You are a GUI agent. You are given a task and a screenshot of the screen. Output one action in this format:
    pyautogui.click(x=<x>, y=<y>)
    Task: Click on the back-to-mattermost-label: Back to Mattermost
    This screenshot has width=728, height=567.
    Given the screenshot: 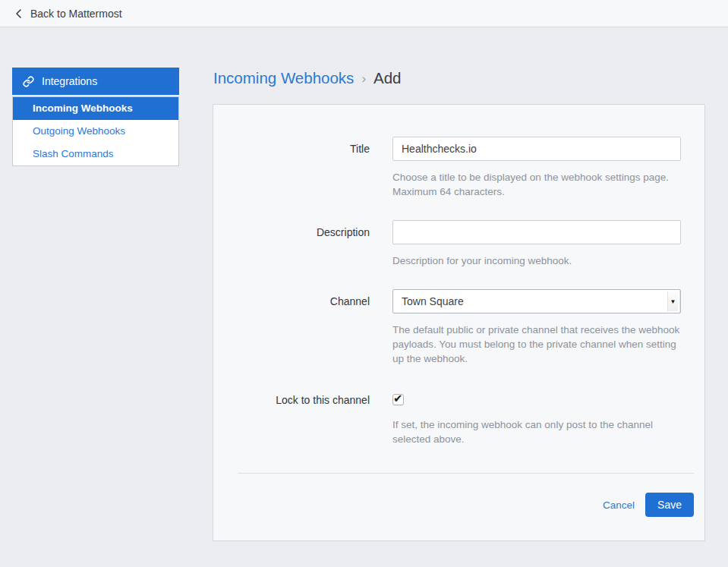 What is the action you would take?
    pyautogui.click(x=76, y=14)
    